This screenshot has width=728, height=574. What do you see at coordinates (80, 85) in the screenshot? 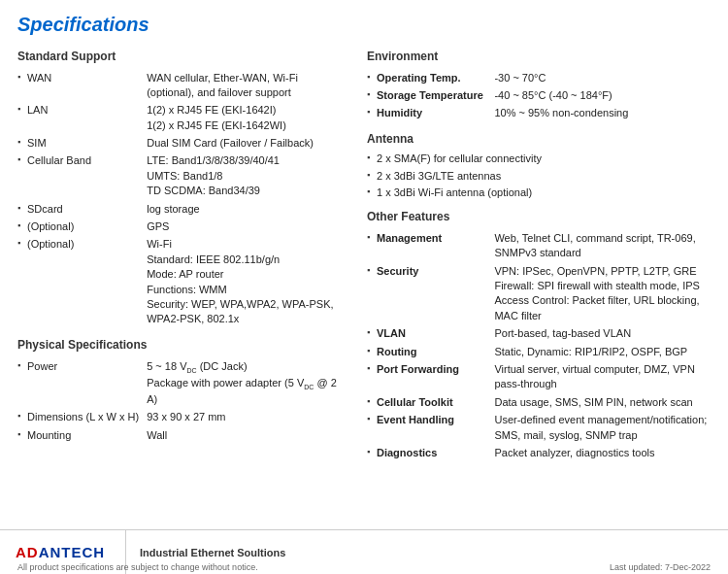
I see `label-wan: WAN` at bounding box center [80, 85].